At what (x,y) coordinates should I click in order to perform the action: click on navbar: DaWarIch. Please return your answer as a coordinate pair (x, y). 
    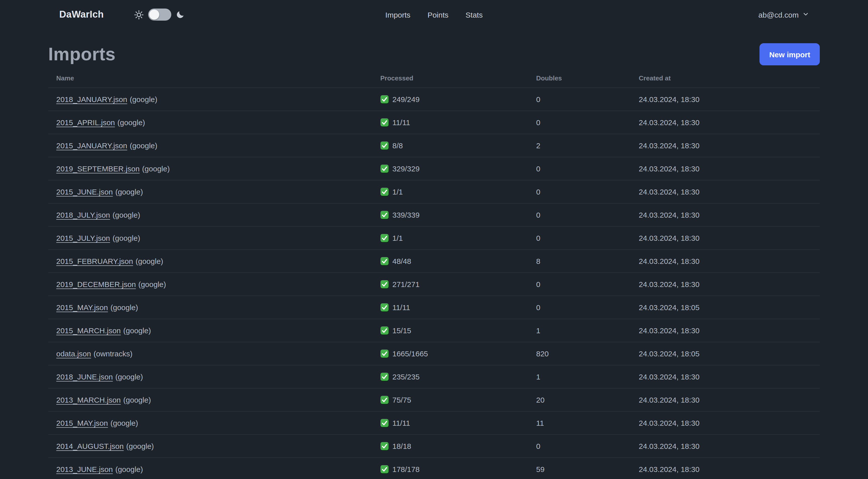
    Looking at the image, I should click on (434, 14).